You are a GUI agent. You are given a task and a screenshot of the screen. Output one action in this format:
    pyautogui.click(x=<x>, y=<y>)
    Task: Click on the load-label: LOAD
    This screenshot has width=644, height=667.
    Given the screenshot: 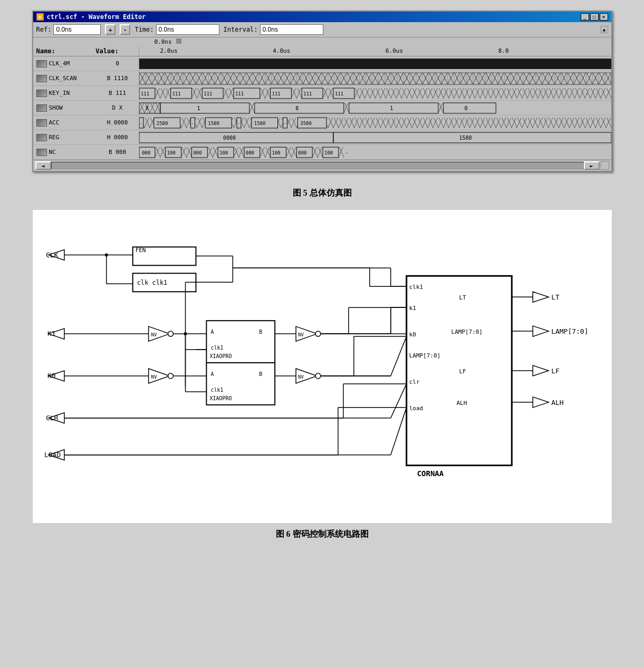 What is the action you would take?
    pyautogui.click(x=52, y=455)
    